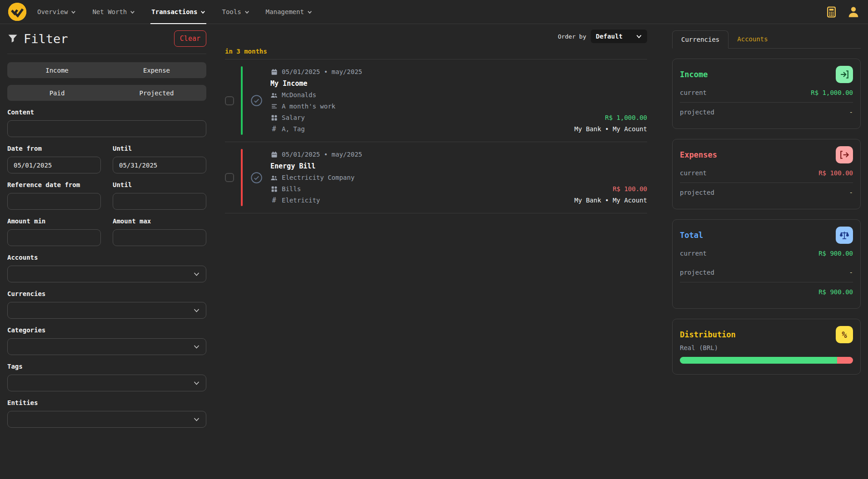 The width and height of the screenshot is (868, 479). I want to click on toggle-income: Income, so click(57, 70).